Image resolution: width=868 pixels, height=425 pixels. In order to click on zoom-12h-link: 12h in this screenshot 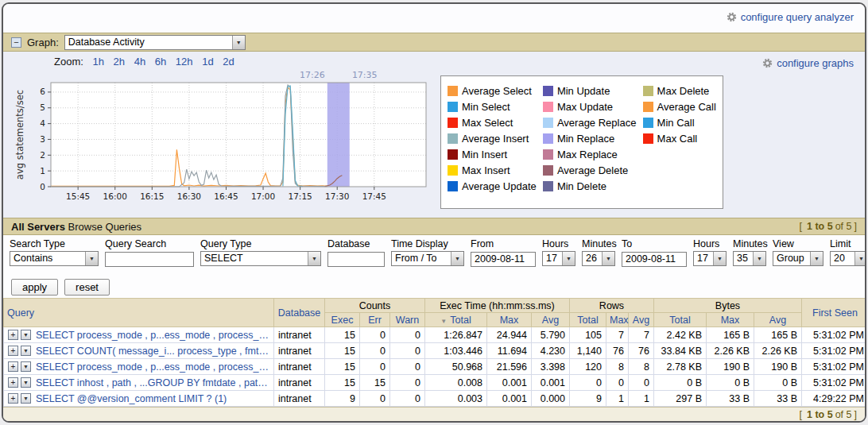, I will do `click(184, 62)`.